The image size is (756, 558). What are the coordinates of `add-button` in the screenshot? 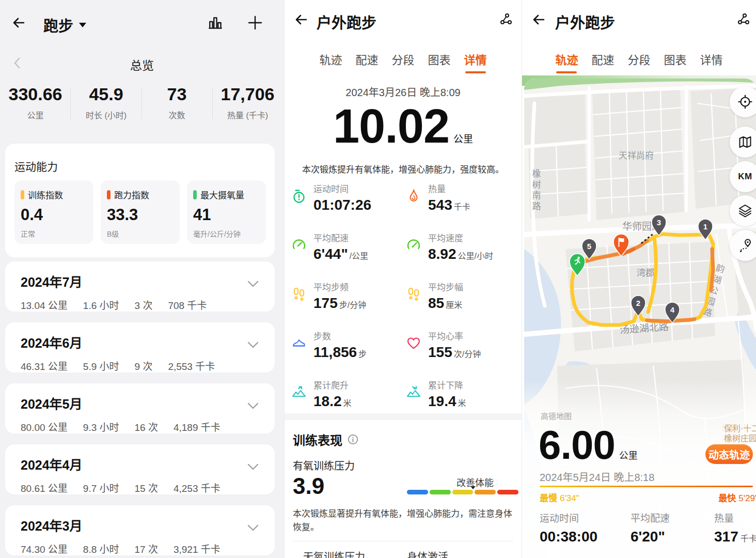 It's located at (255, 23).